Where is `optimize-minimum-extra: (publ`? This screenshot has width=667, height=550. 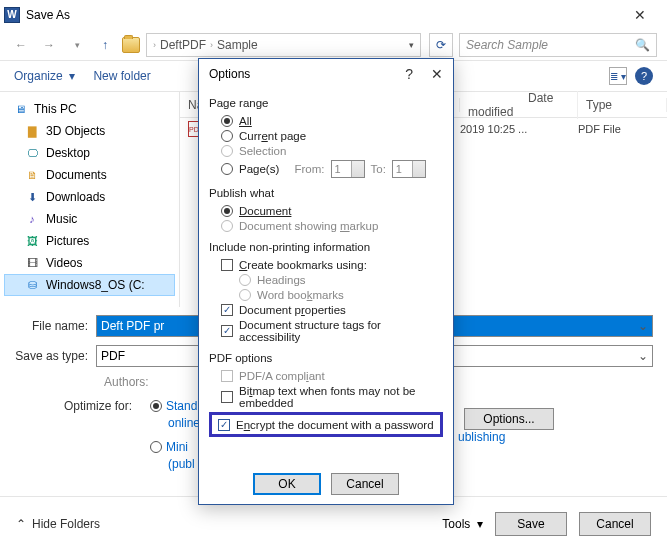 optimize-minimum-extra: (publ is located at coordinates (175, 464).